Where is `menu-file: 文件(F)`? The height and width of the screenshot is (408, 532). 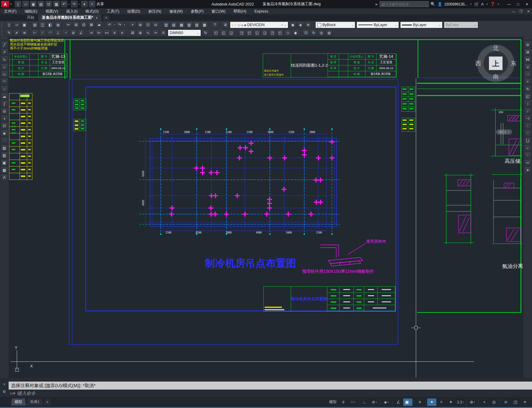
menu-file: 文件(F) is located at coordinates (10, 11).